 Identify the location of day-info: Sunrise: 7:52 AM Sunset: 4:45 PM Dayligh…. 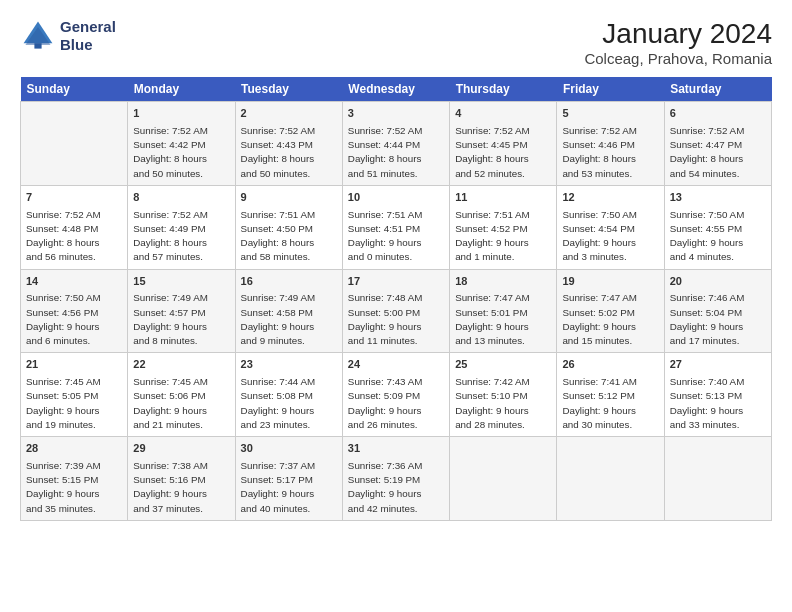
(503, 152).